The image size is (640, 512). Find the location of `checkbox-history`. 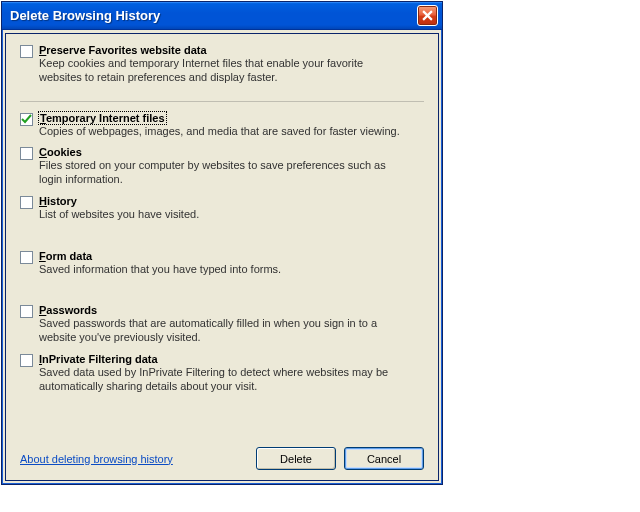

checkbox-history is located at coordinates (26, 202).